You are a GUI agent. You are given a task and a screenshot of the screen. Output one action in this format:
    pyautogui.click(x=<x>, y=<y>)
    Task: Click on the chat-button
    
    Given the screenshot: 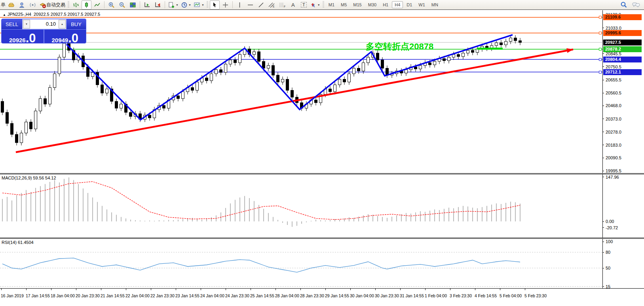 What is the action you would take?
    pyautogui.click(x=636, y=5)
    